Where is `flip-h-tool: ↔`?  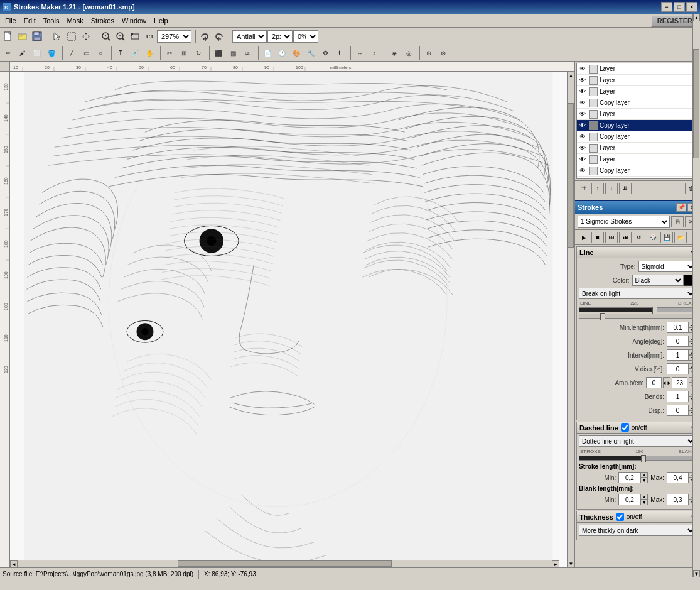
flip-h-tool: ↔ is located at coordinates (360, 53).